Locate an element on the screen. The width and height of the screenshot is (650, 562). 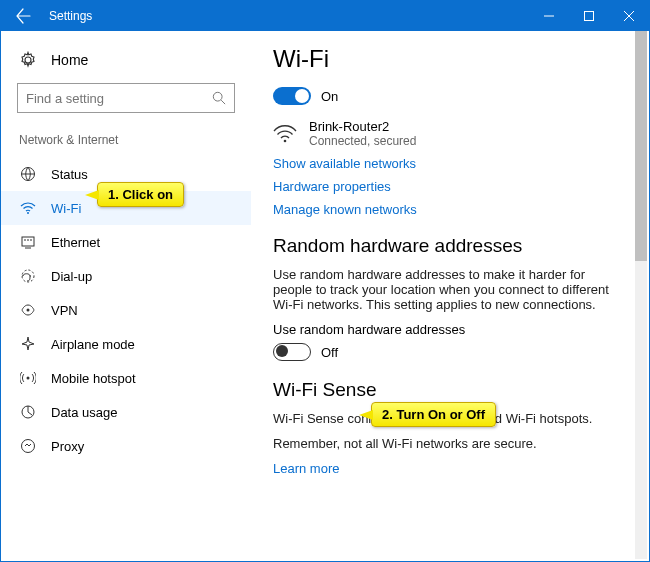
rha-toggle-row: Off is located at coordinates (450, 352).